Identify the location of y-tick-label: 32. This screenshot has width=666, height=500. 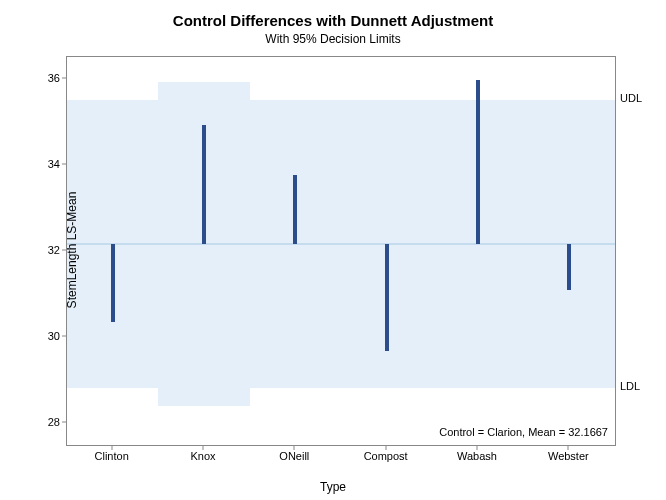
(49, 250).